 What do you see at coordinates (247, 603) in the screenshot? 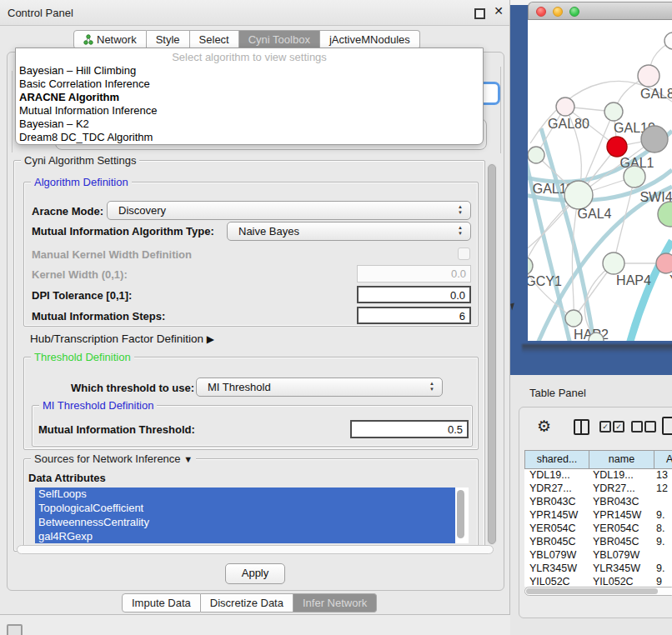
I see `tab-discretize-data: Discretize Data` at bounding box center [247, 603].